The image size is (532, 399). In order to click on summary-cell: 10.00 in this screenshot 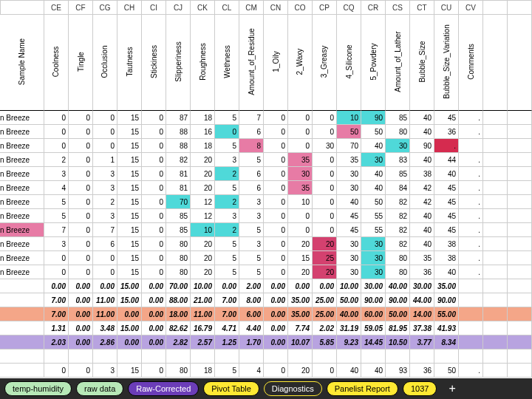, I will do `click(202, 287)`.